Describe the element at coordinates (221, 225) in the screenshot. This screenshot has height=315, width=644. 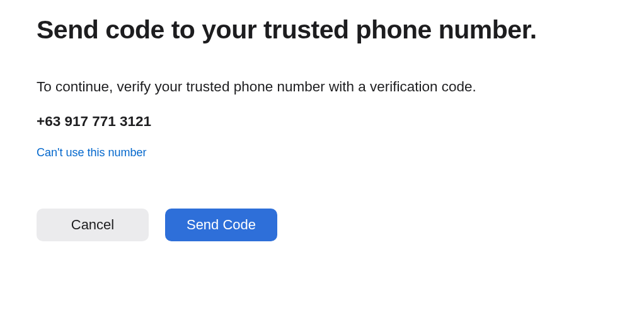
I see `send-code-button: Send Code` at that location.